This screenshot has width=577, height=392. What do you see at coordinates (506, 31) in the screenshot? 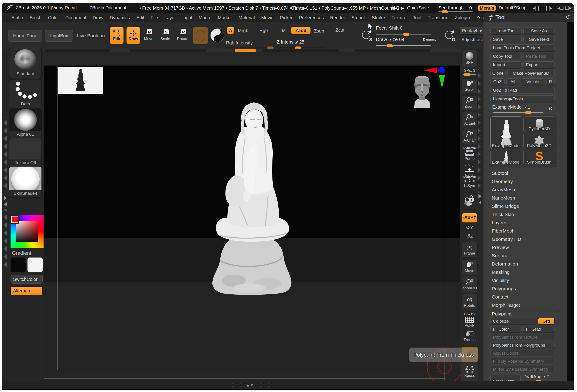
I see `load-tool-button: Load Tool` at bounding box center [506, 31].